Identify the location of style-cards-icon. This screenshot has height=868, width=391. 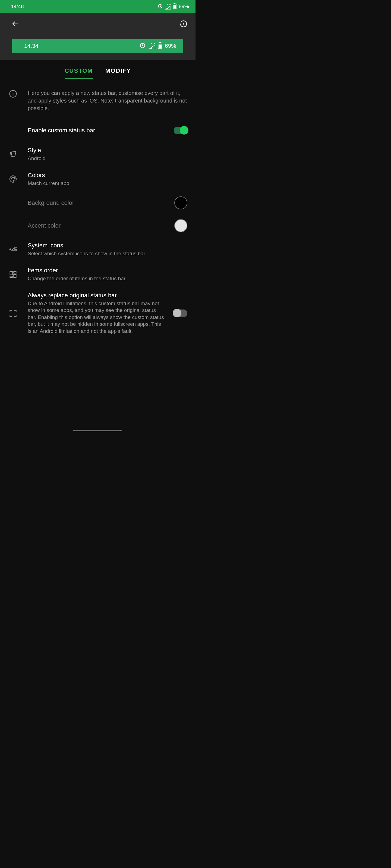
(13, 154).